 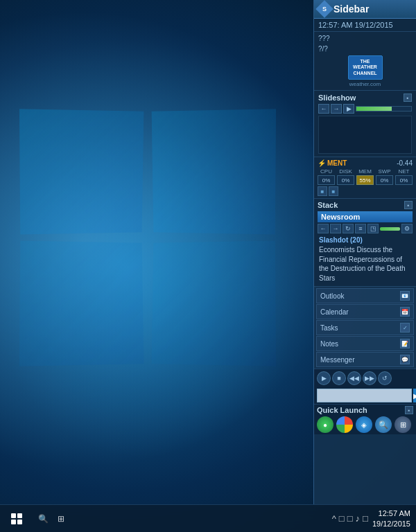 What do you see at coordinates (384, 109) in the screenshot?
I see `slideshow-progress` at bounding box center [384, 109].